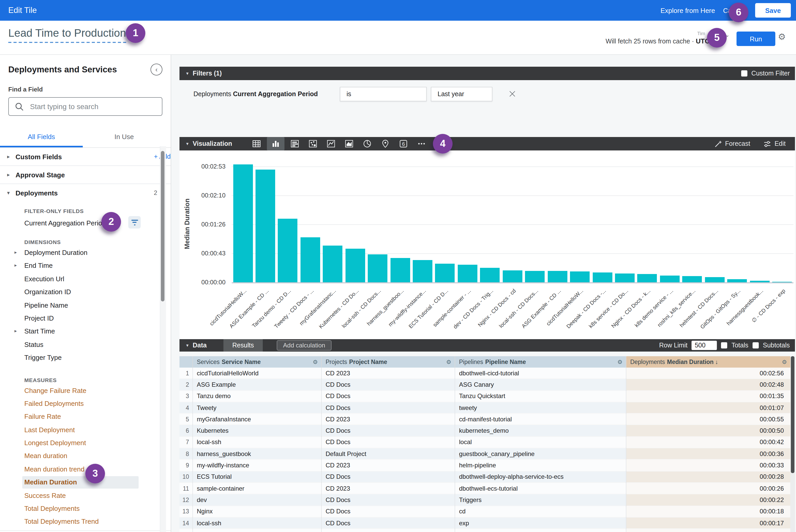 The height and width of the screenshot is (532, 796). What do you see at coordinates (86, 456) in the screenshot?
I see `measure-field-item: Mean duration` at bounding box center [86, 456].